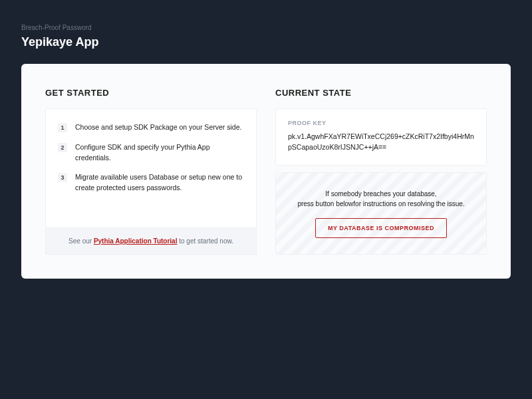  What do you see at coordinates (151, 153) in the screenshot?
I see `step-item: 2 Configure SDK and specify your Pythia …` at bounding box center [151, 153].